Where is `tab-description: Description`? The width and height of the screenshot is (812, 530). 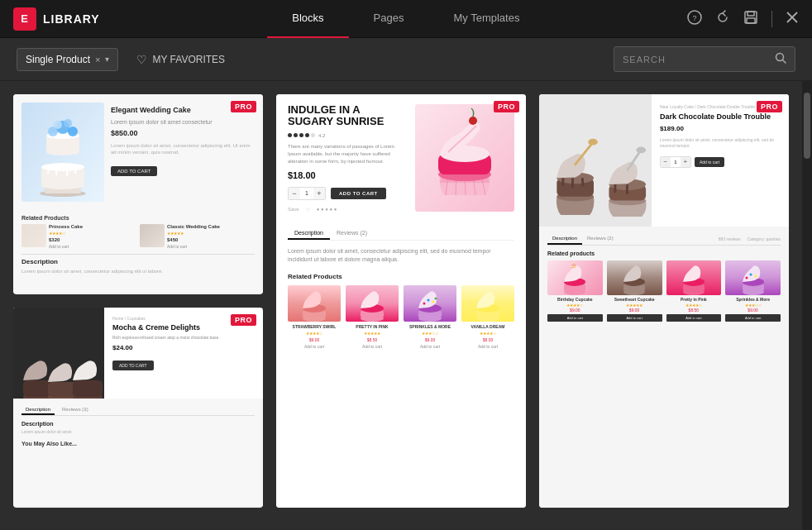 tab-description: Description is located at coordinates (309, 233).